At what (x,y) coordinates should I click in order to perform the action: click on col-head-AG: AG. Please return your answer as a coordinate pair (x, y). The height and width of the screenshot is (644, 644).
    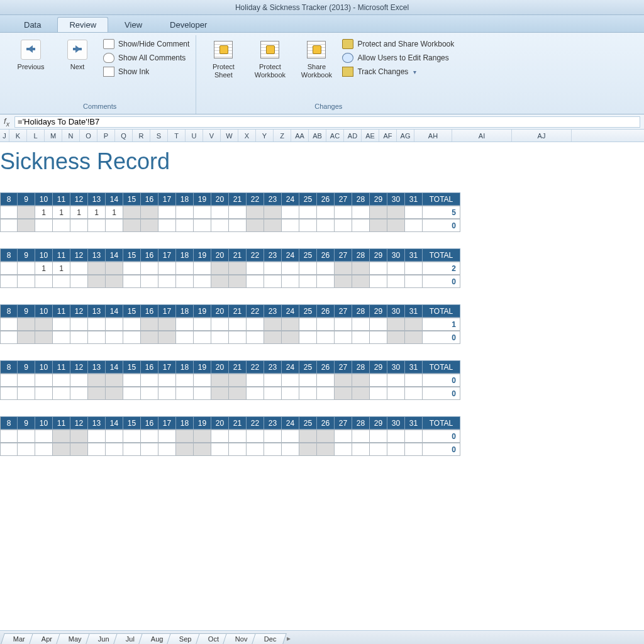
    Looking at the image, I should click on (406, 136).